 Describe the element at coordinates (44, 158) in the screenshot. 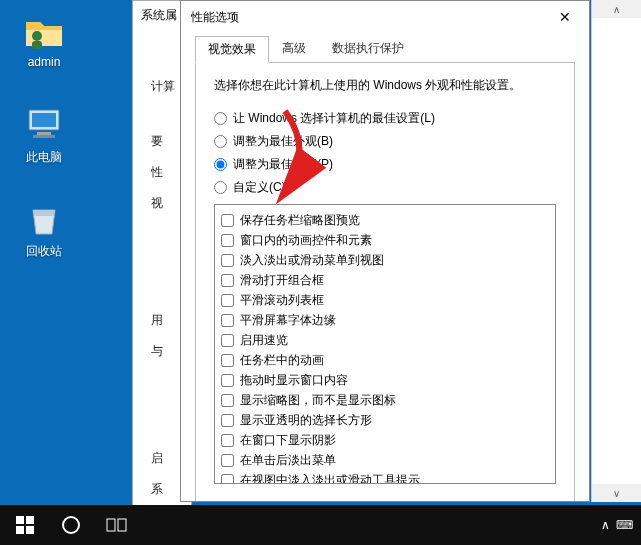

I see `desktop-icon-label: 此电脑` at that location.